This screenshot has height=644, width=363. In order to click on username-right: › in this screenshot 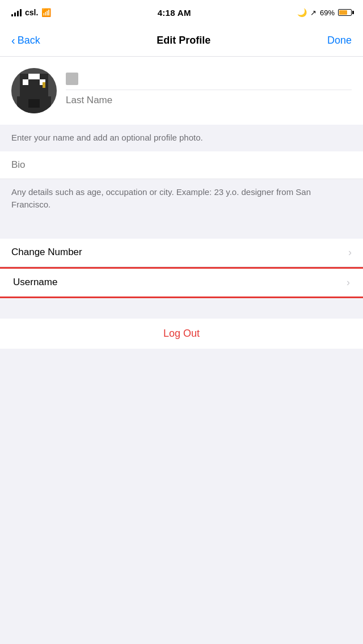, I will do `click(346, 282)`.